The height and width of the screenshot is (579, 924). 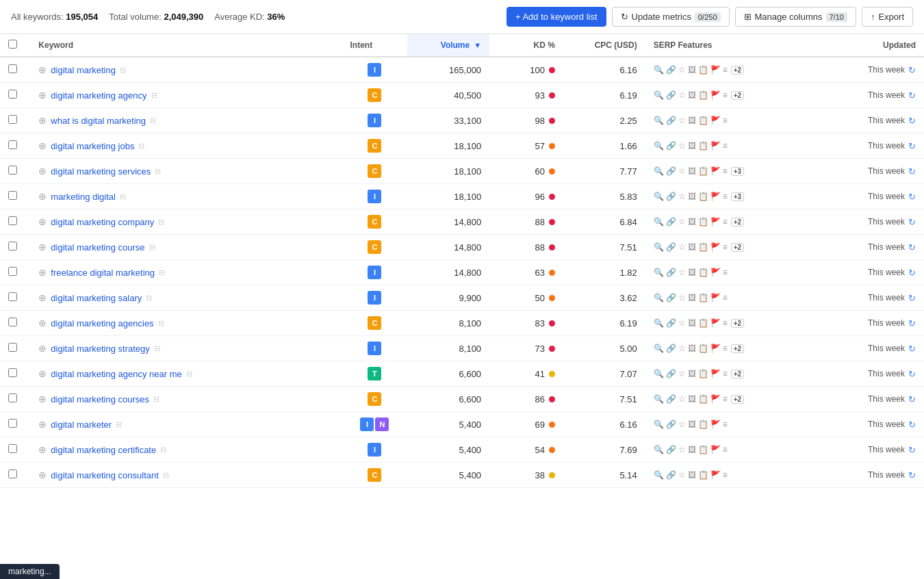 What do you see at coordinates (15, 45) in the screenshot?
I see `select-all-header` at bounding box center [15, 45].